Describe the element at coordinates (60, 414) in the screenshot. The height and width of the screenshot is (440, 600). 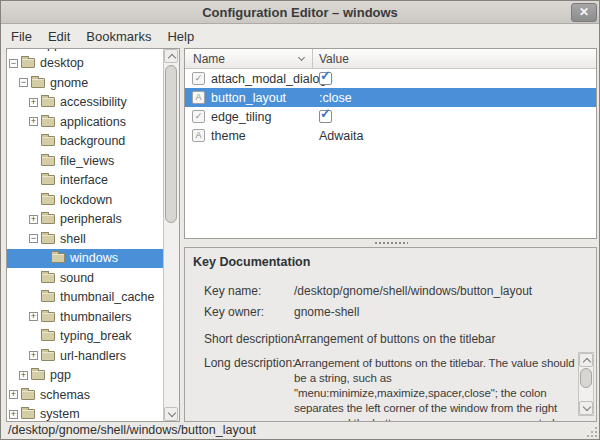
I see `tree-item-label: system` at that location.